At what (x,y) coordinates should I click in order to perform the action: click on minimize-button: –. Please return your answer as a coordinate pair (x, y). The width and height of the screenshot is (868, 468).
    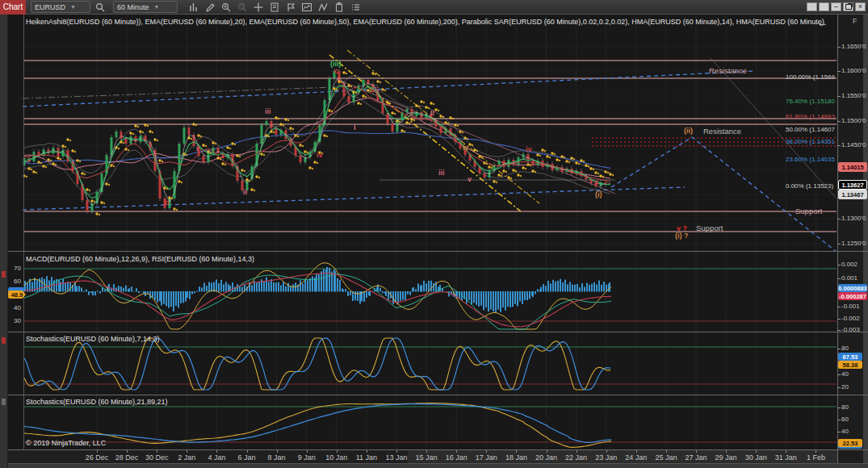
    Looking at the image, I should click on (837, 6).